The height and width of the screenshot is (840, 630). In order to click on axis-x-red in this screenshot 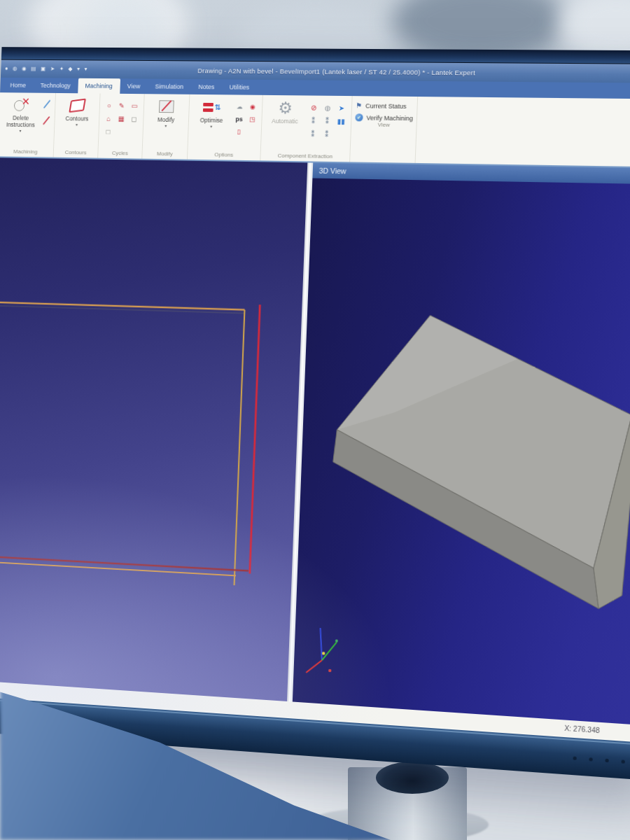, I will do `click(314, 666)`.